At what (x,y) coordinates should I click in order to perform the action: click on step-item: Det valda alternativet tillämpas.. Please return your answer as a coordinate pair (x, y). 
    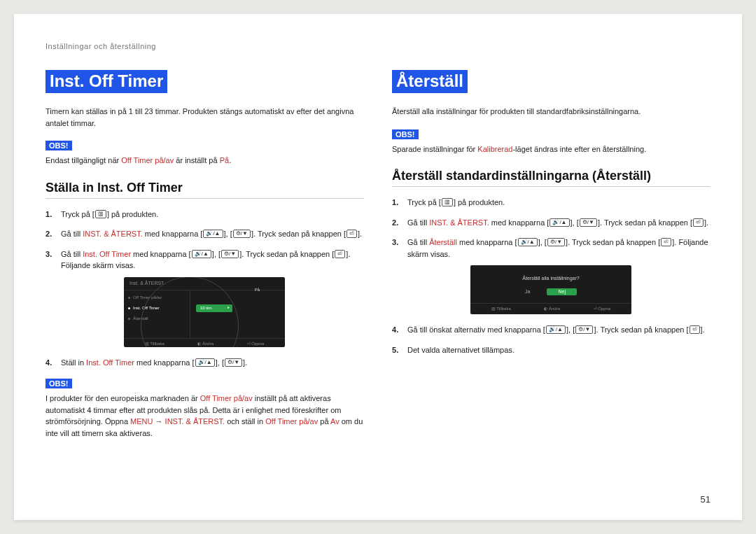
    Looking at the image, I should click on (552, 350).